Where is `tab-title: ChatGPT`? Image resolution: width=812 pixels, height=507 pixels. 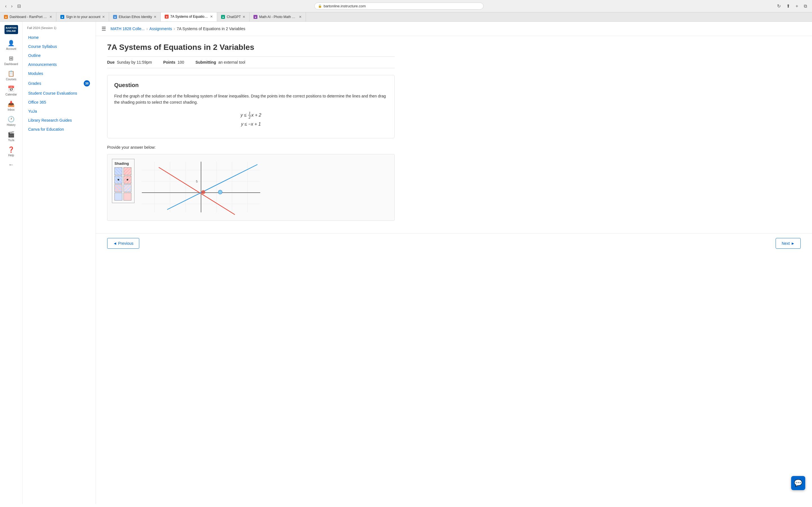 tab-title: ChatGPT is located at coordinates (234, 17).